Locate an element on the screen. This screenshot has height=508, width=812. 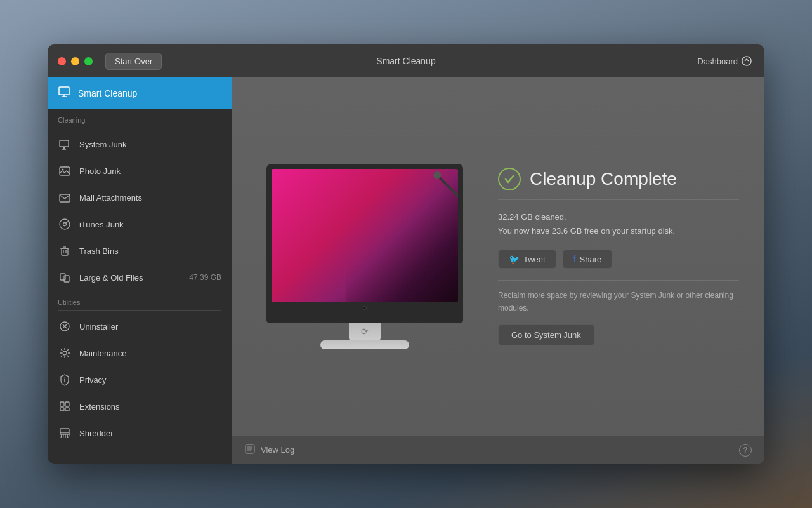
facebook-icon: f is located at coordinates (575, 259).